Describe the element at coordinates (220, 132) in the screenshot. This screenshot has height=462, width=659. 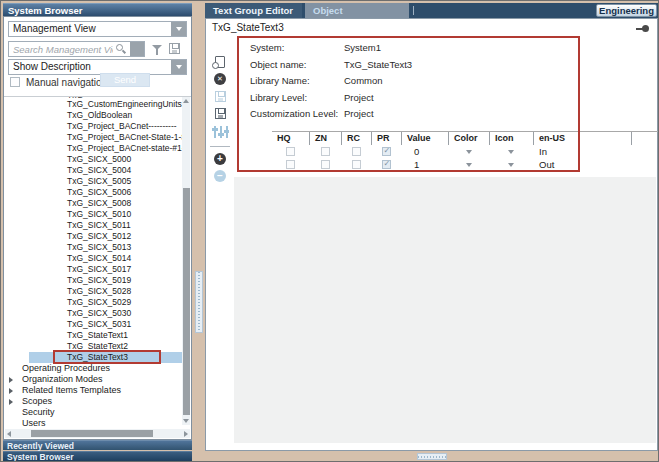
I see `text-group-properties-button` at that location.